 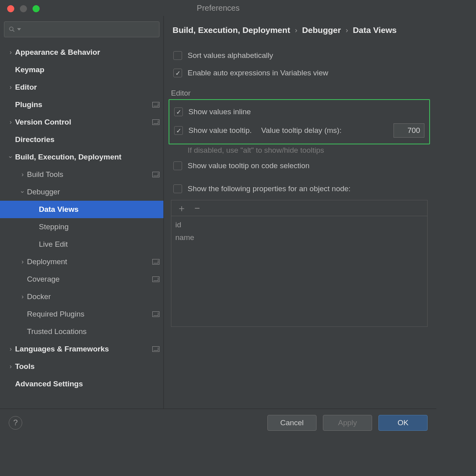 I want to click on sidebar-item-coverage: Coverage, so click(x=82, y=279).